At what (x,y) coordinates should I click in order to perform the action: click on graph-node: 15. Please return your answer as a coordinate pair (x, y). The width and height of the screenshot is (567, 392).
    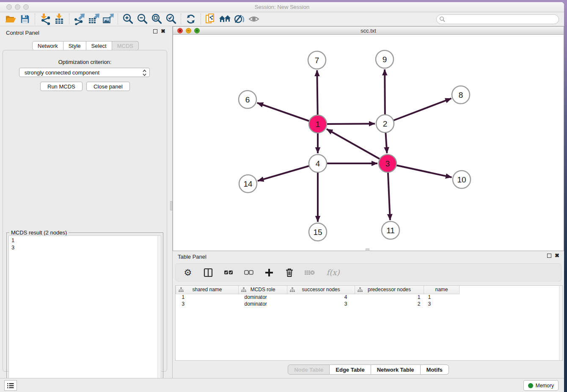
    Looking at the image, I should click on (318, 232).